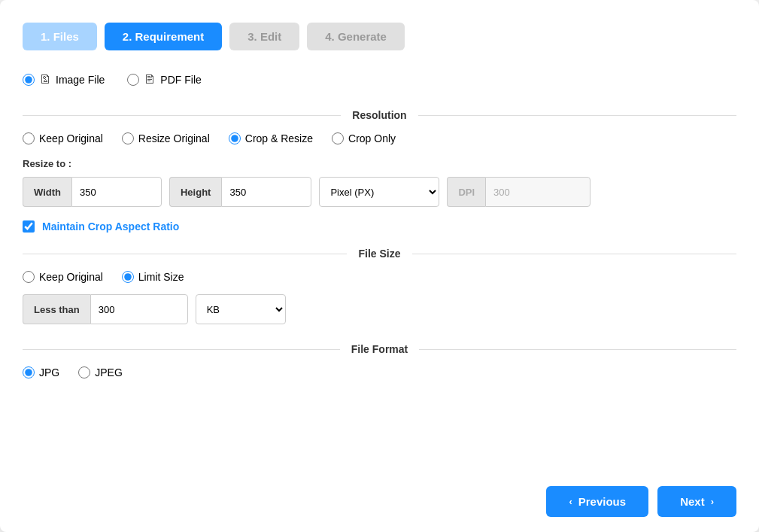  Describe the element at coordinates (712, 501) in the screenshot. I see `next-chevron-icon: ›` at that location.